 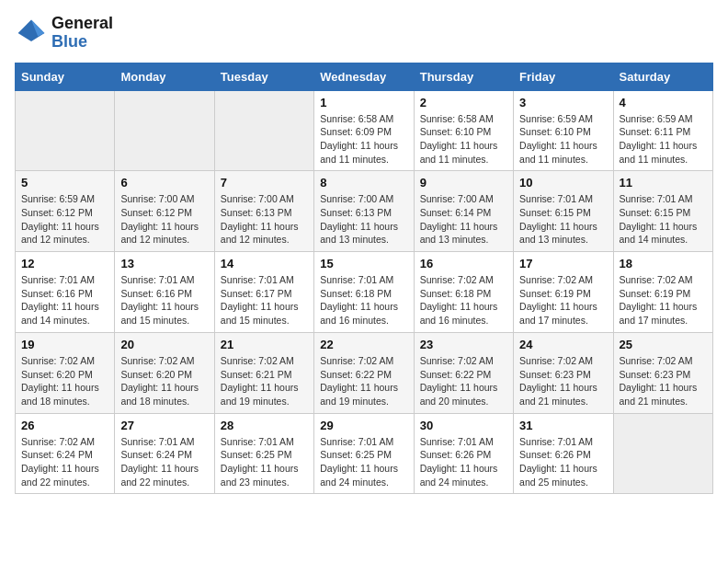 I want to click on calendar-cell: 25Sunrise: 7:02 AM Sunset: 6:23 PM Dayli…, so click(x=663, y=373).